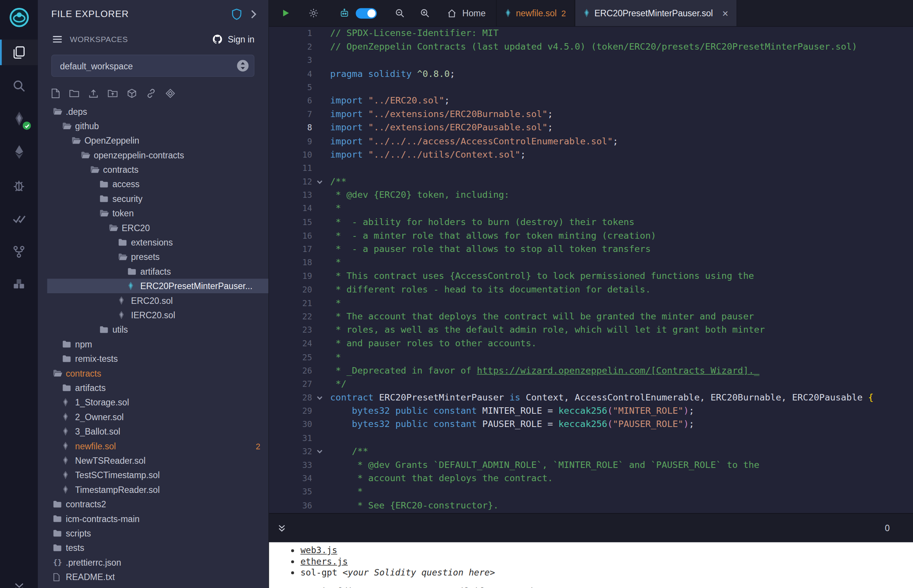 This screenshot has width=913, height=588. I want to click on code-line: 1// SPDX-License-Identifier: MIT, so click(591, 34).